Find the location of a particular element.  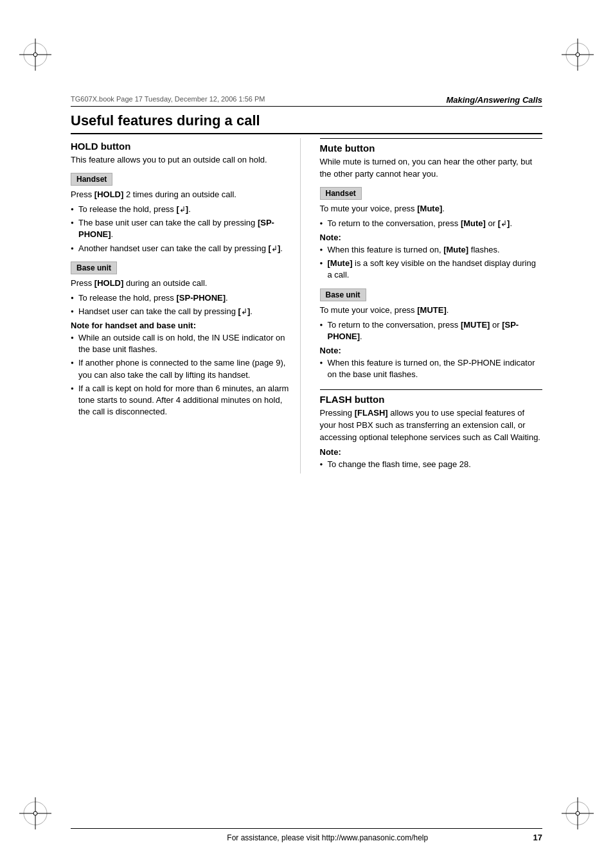

footer-text: For assistance, please visit http://www.… is located at coordinates (328, 838).